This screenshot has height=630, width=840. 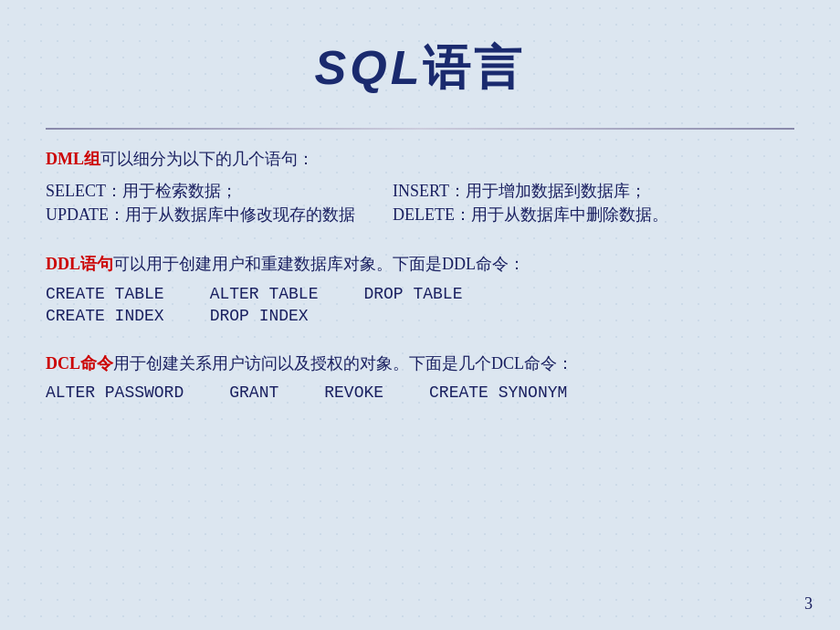 I want to click on title-sql: SQL, so click(x=369, y=68).